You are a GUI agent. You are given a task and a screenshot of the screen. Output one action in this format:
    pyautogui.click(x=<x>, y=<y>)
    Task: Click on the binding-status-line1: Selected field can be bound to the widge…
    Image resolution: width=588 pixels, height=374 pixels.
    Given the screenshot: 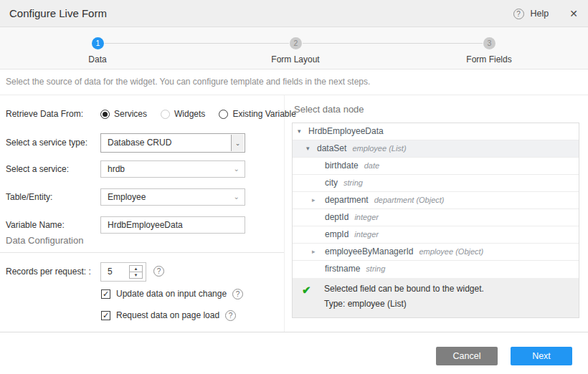 What is the action you would take?
    pyautogui.click(x=404, y=289)
    